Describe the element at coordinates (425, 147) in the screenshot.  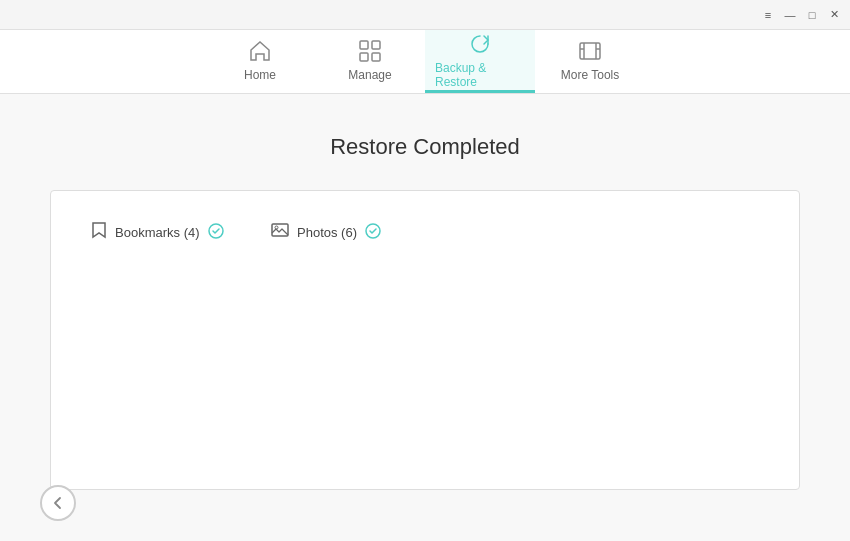
I see `page-title: Restore Completed` at that location.